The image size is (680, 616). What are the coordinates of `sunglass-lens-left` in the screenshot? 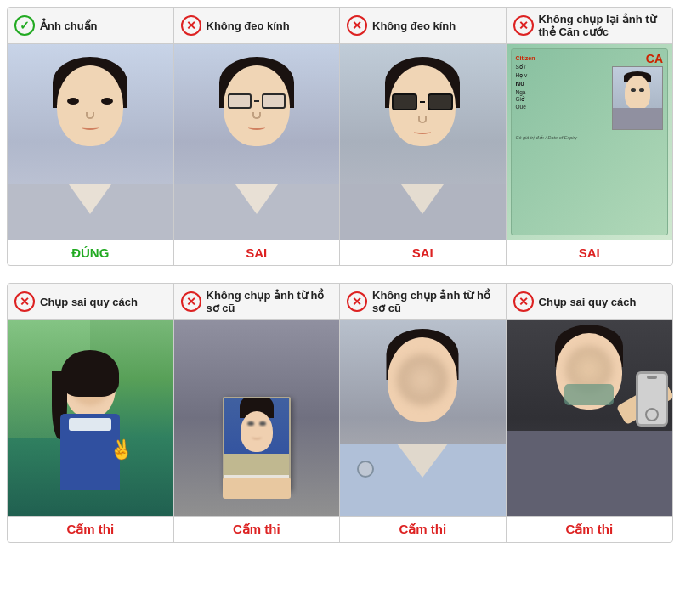 It's located at (405, 102).